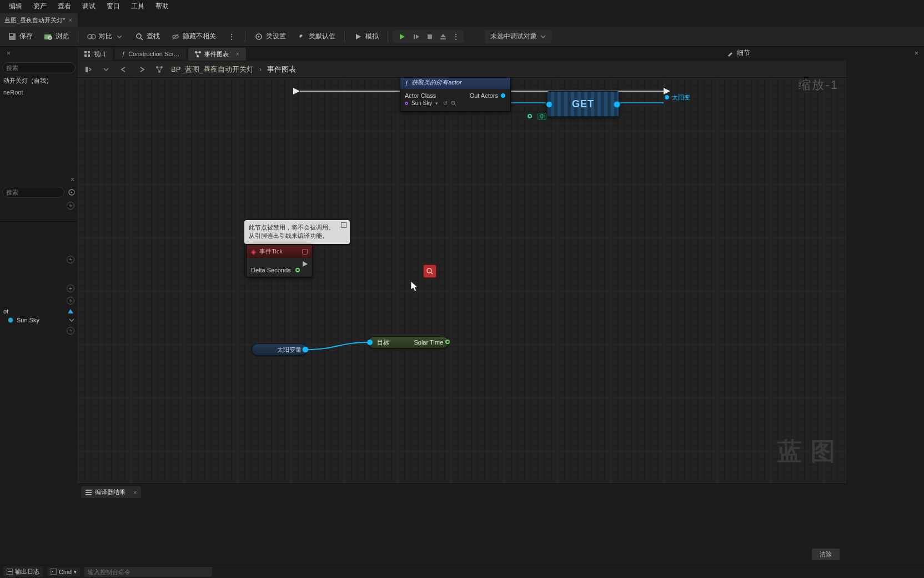 The image size is (924, 578). Describe the element at coordinates (39, 20) in the screenshot. I see `document-tab: 蓝图_昼夜自动开关灯* ×` at that location.